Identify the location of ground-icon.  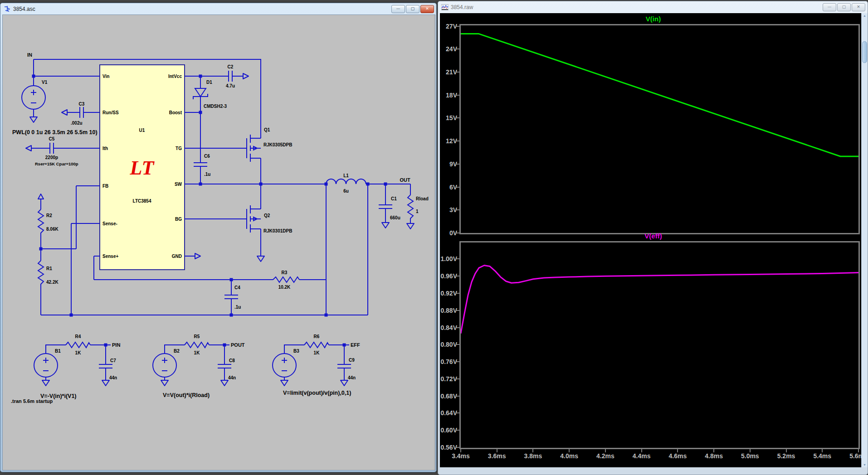
(34, 120).